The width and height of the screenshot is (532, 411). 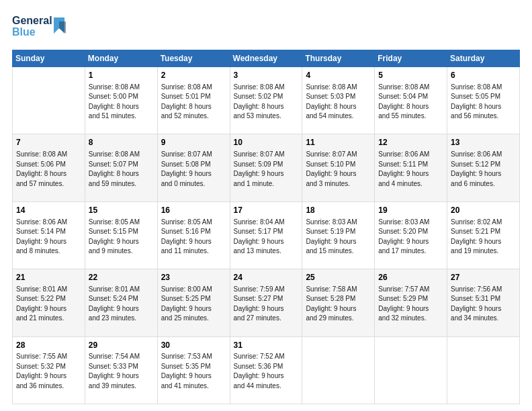 I want to click on day-info: Sunrise: 8:08 AM Sunset: 5:07 PM Dayligh…, so click(x=121, y=169).